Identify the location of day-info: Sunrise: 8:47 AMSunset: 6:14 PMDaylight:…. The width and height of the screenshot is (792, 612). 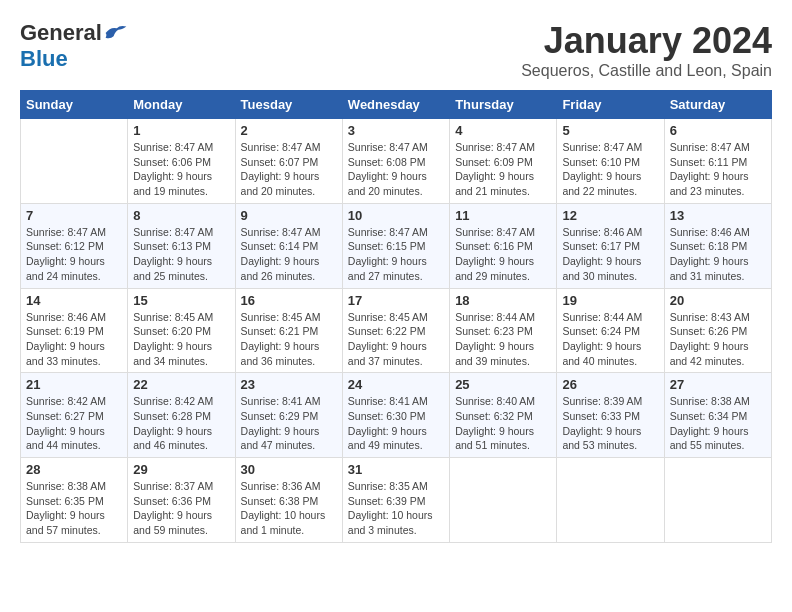
(289, 254).